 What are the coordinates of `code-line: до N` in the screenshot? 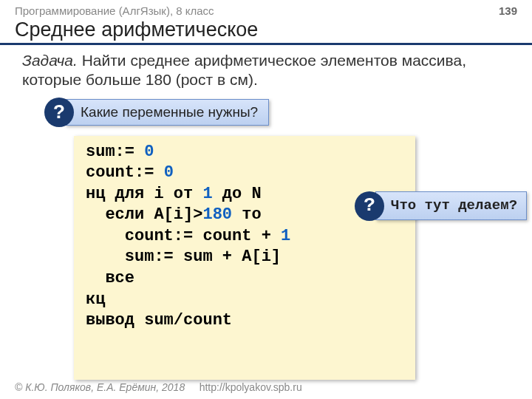 It's located at (237, 194).